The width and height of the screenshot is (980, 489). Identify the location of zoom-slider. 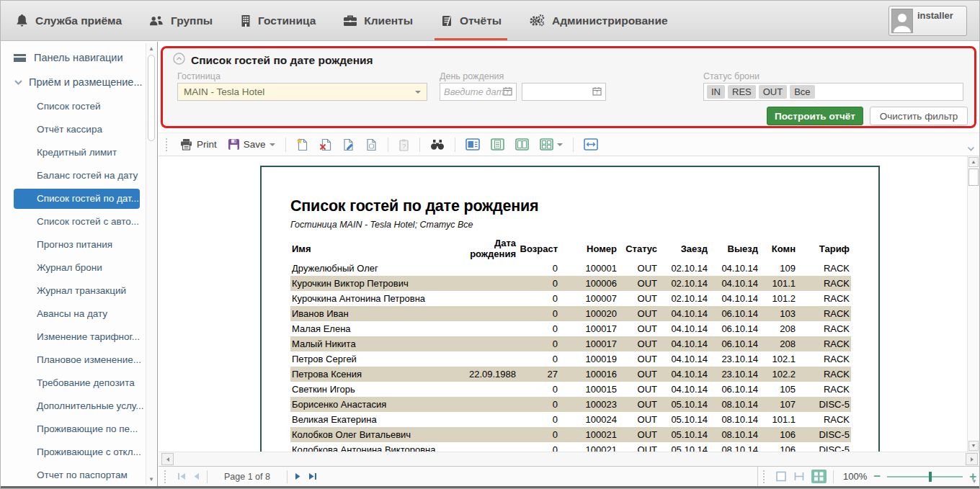
(925, 477).